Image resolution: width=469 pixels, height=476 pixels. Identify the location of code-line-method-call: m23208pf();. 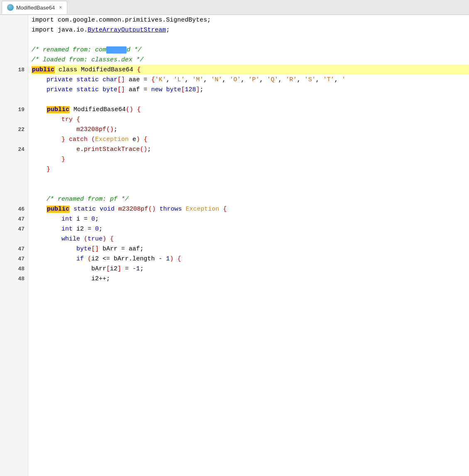
(250, 129).